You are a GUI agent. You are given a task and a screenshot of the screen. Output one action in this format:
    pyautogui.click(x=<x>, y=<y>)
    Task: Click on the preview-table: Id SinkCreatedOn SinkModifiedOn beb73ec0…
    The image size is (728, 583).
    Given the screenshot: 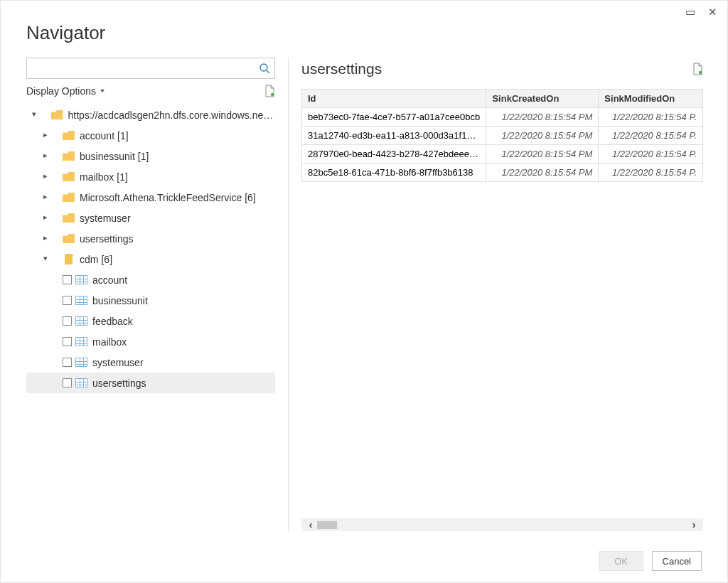 What is the action you would take?
    pyautogui.click(x=502, y=135)
    